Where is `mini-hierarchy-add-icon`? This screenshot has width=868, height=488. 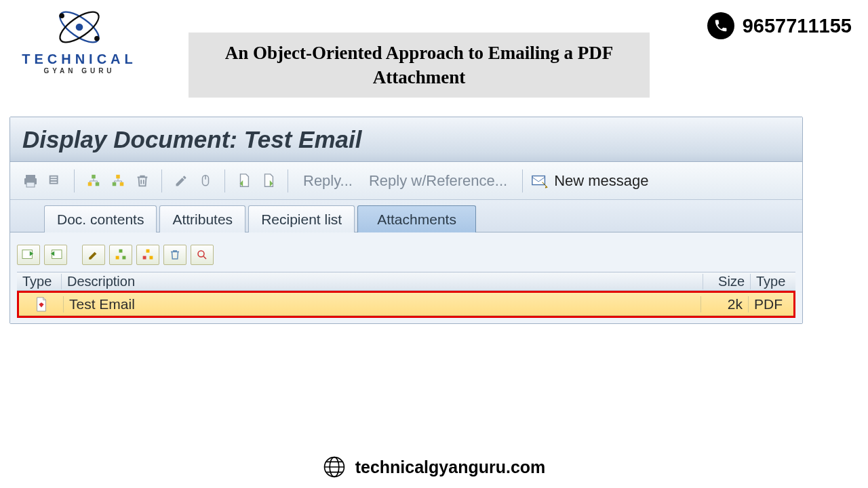
mini-hierarchy-add-icon is located at coordinates (121, 255).